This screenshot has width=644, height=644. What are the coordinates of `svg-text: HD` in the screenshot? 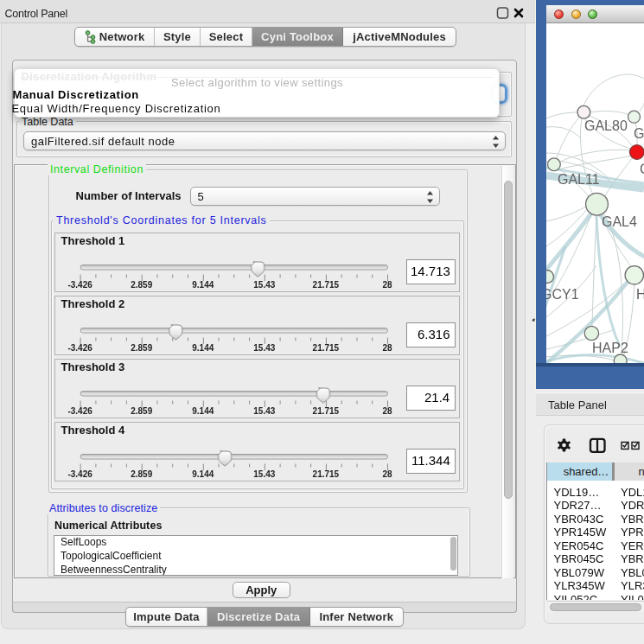 It's located at (640, 294).